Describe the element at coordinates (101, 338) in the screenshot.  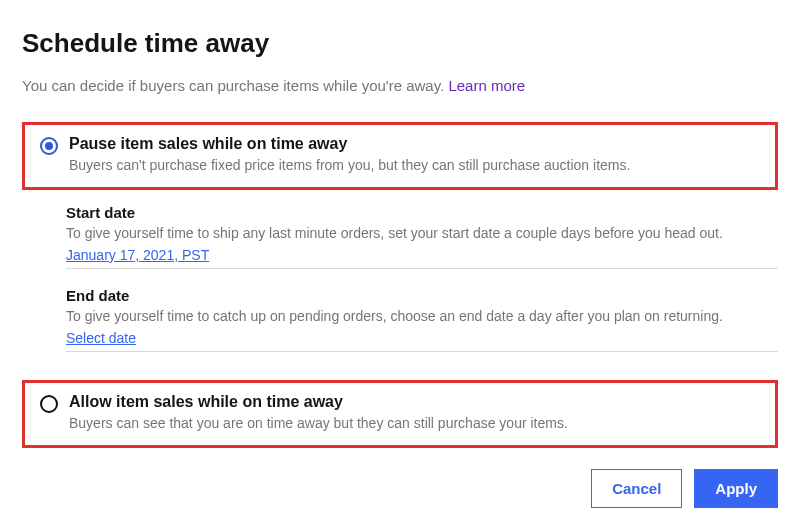
I see `end-date-link: Select date` at that location.